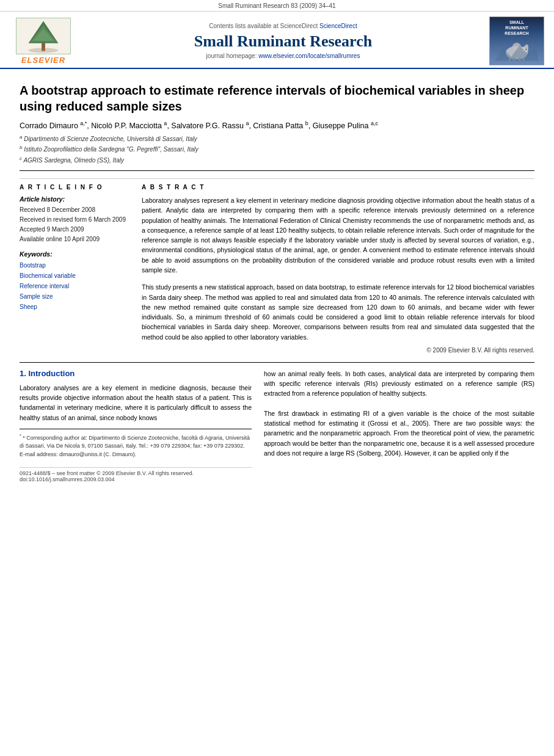 The width and height of the screenshot is (554, 756). Describe the element at coordinates (75, 265) in the screenshot. I see `keyword-0: Bootstrap` at that location.